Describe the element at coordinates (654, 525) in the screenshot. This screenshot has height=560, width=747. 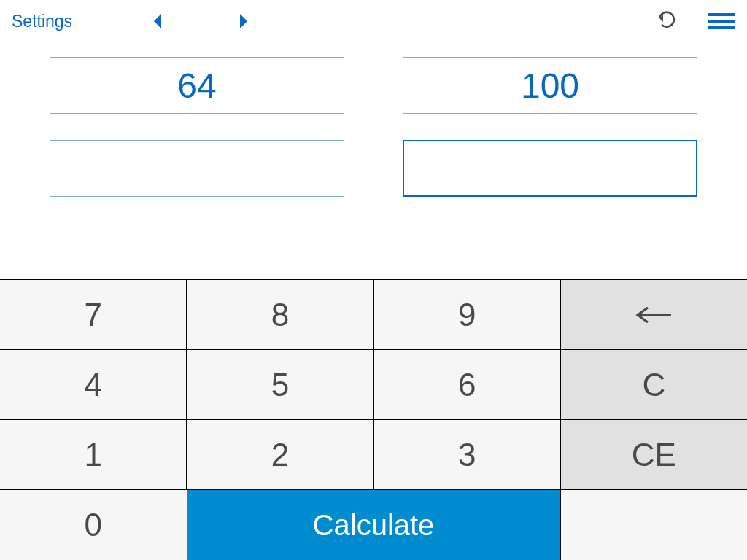
I see `key-blank` at that location.